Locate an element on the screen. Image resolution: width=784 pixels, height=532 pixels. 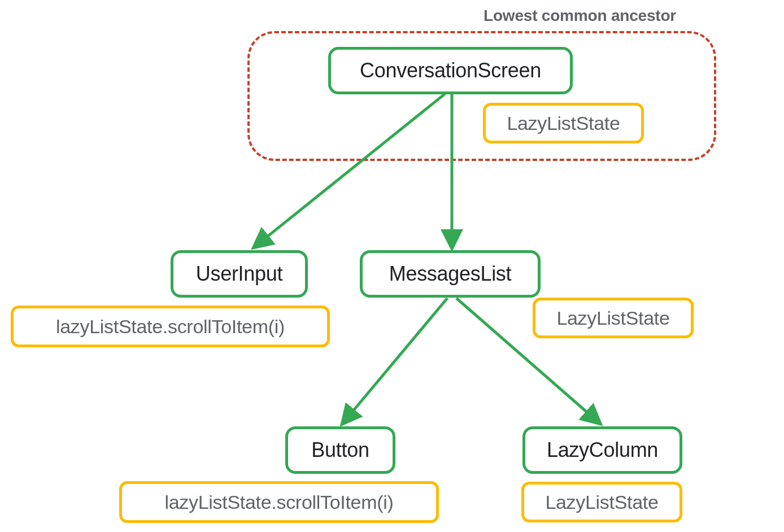
annotation-messageslist-state: LazyListState is located at coordinates (613, 318).